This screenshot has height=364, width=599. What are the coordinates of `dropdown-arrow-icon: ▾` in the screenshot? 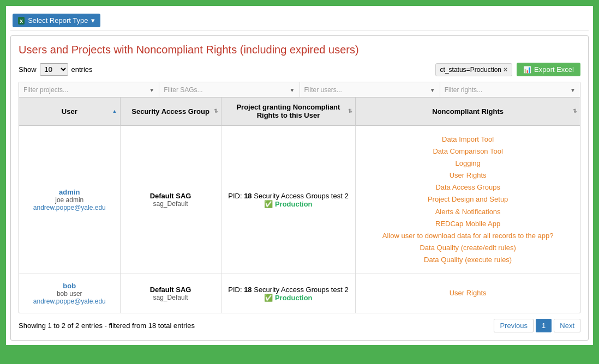 It's located at (93, 21).